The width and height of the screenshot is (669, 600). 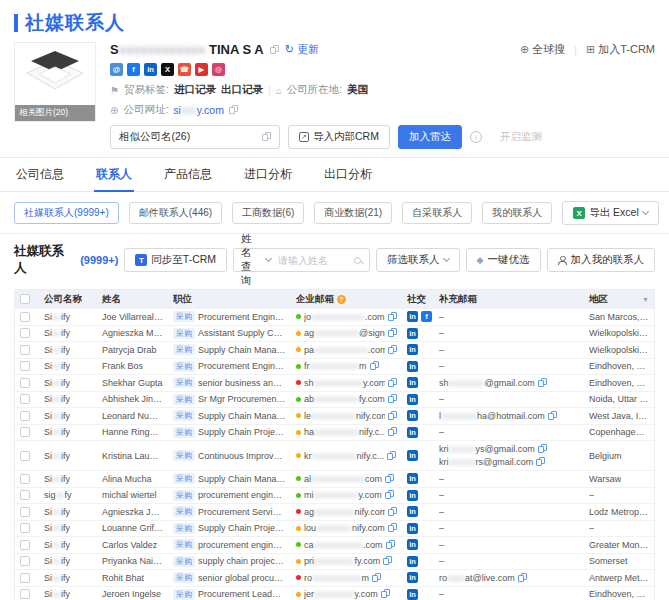 What do you see at coordinates (116, 70) in the screenshot?
I see `blog-icon: @` at bounding box center [116, 70].